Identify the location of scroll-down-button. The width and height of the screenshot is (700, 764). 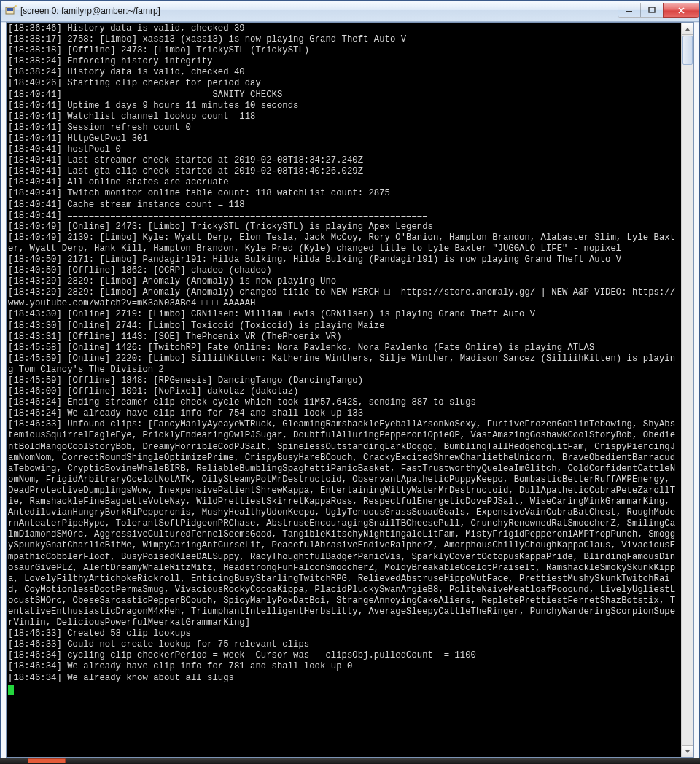
(688, 751).